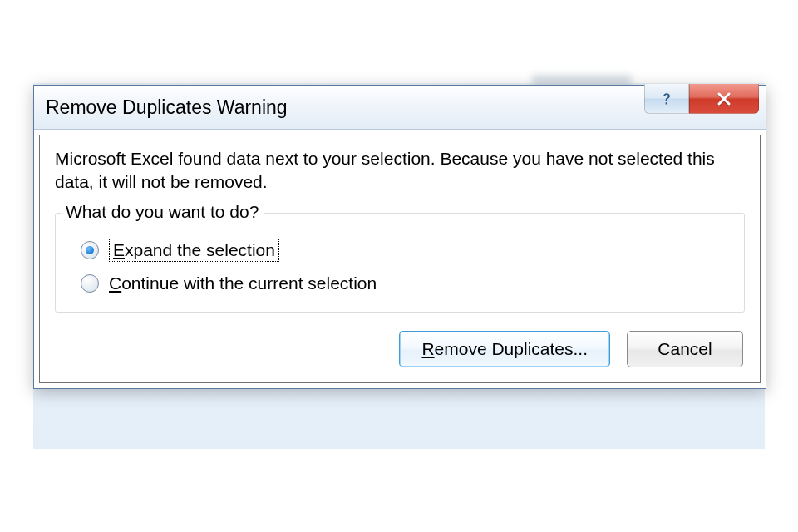 Image resolution: width=798 pixels, height=532 pixels. I want to click on help-button, so click(667, 99).